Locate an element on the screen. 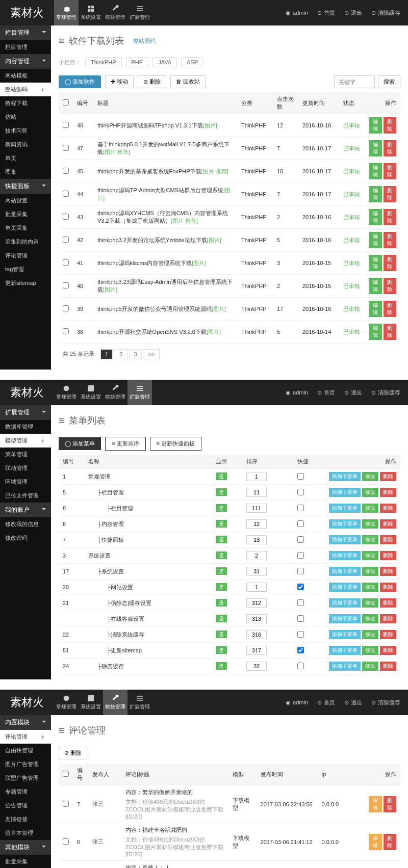 The image size is (408, 868). sidebar-item: 联盟广告管理 is located at coordinates (26, 778).